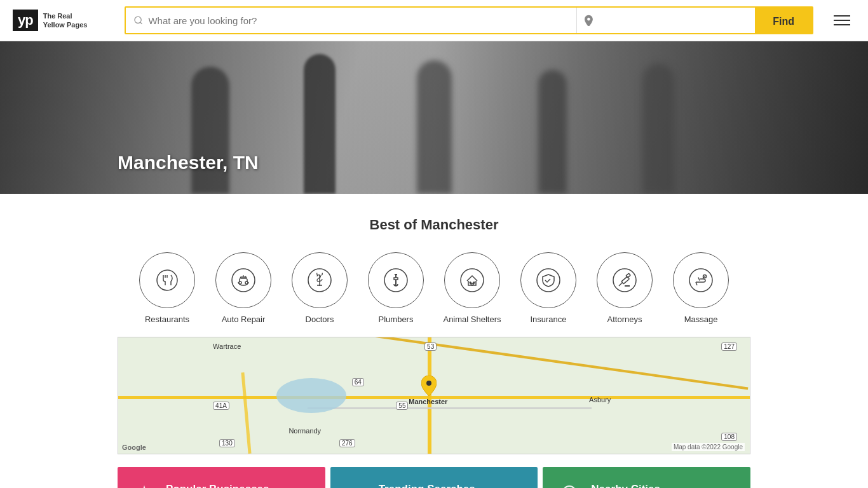 The height and width of the screenshot is (488, 868). Describe the element at coordinates (469, 20) in the screenshot. I see `search-bar: Glendale, CA Find` at that location.